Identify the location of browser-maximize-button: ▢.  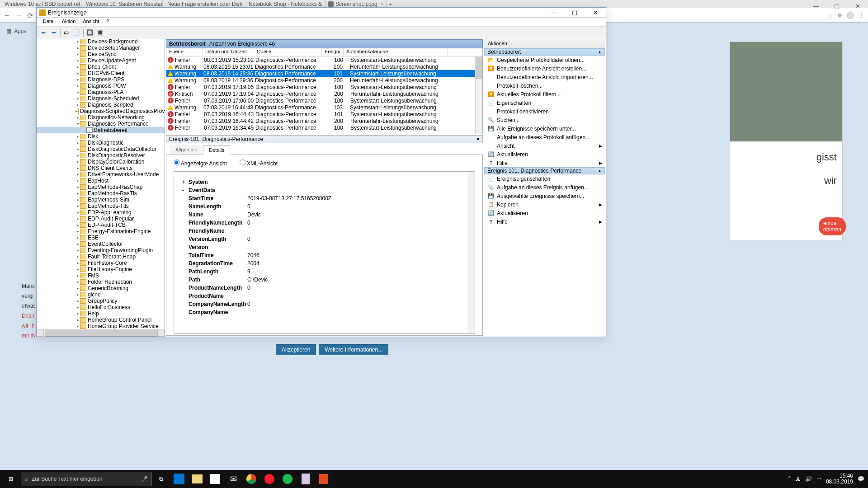
(837, 6).